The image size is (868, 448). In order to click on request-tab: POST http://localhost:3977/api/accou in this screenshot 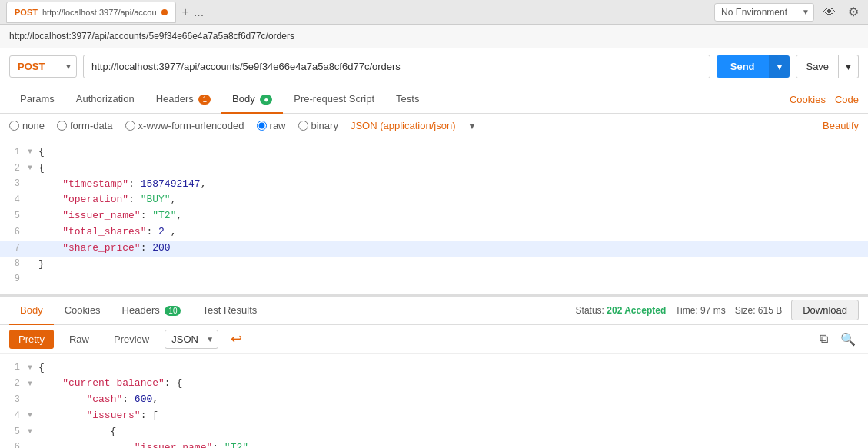, I will do `click(91, 12)`.